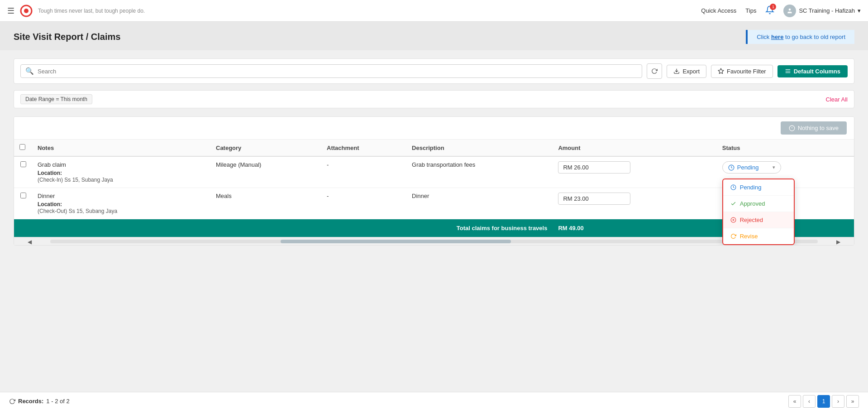 Image resolution: width=868 pixels, height=410 pixels. What do you see at coordinates (654, 71) in the screenshot?
I see `refresh-button` at bounding box center [654, 71].